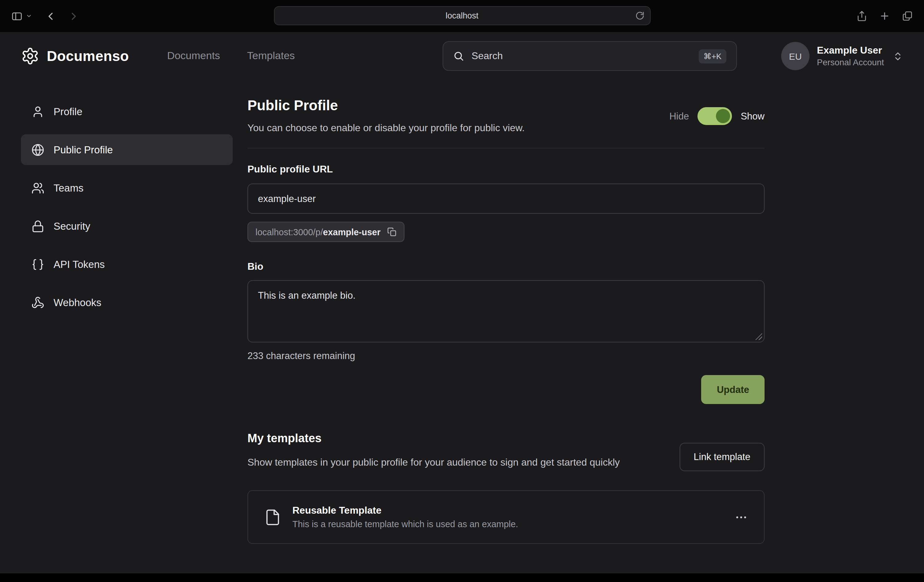 This screenshot has width=924, height=582. I want to click on address-url: localhost, so click(462, 16).